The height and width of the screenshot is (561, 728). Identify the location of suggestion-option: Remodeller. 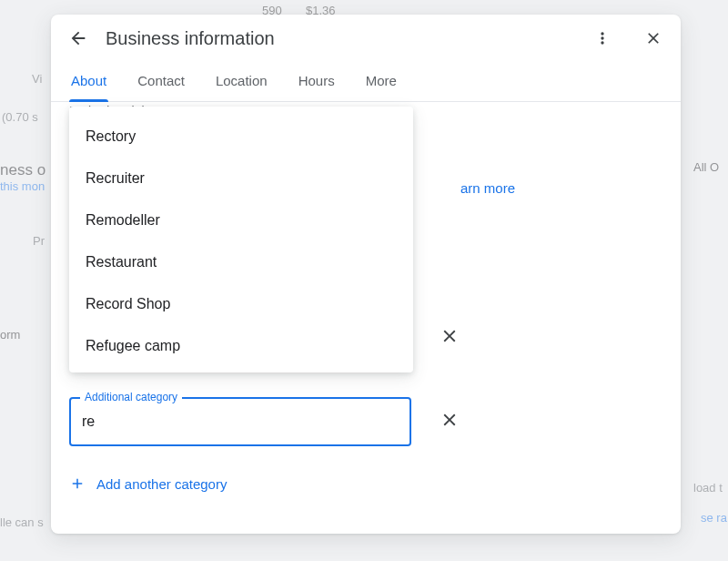
(241, 220).